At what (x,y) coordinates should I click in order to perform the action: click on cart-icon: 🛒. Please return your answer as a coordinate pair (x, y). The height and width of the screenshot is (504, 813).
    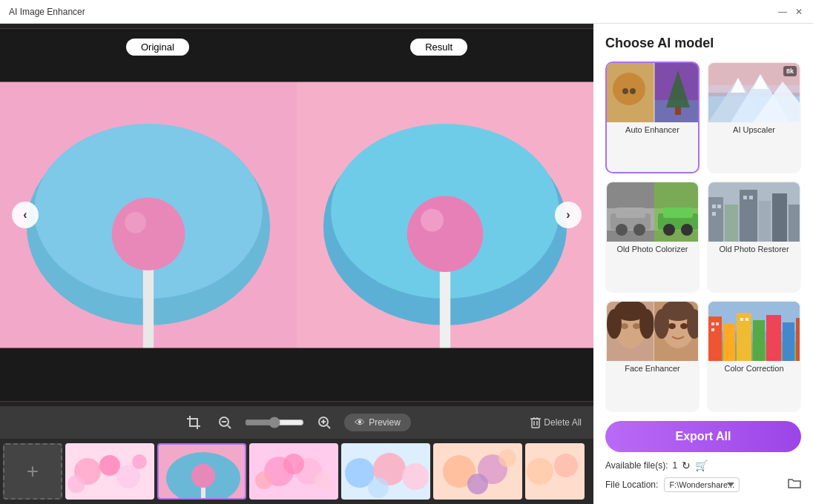
    Looking at the image, I should click on (702, 465).